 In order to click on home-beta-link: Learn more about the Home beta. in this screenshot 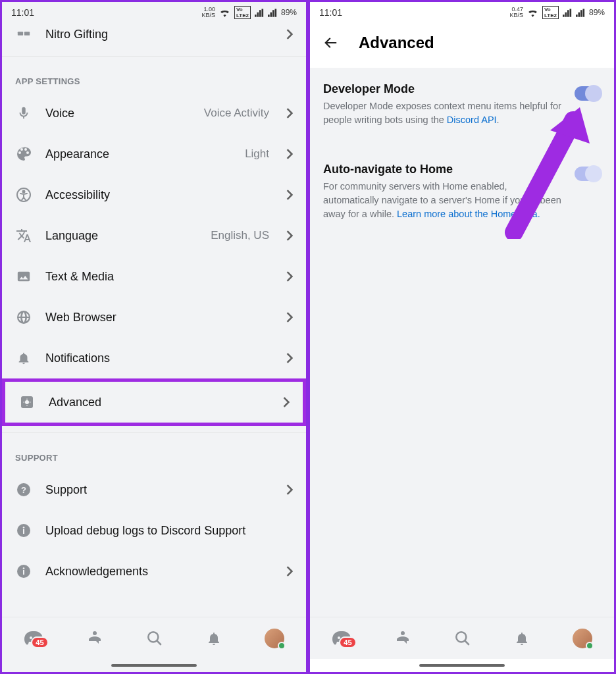, I will do `click(469, 214)`.